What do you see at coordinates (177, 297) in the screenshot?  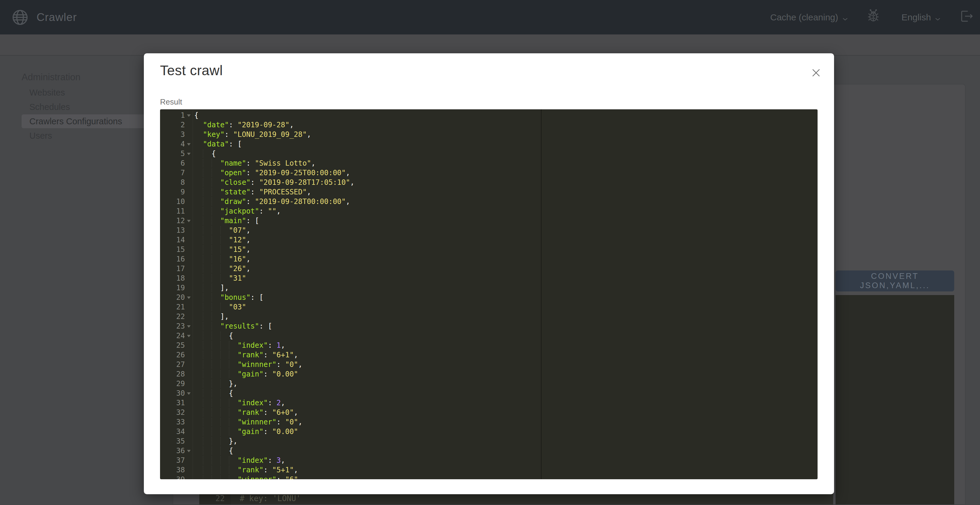 I see `gutter-cell: 20` at bounding box center [177, 297].